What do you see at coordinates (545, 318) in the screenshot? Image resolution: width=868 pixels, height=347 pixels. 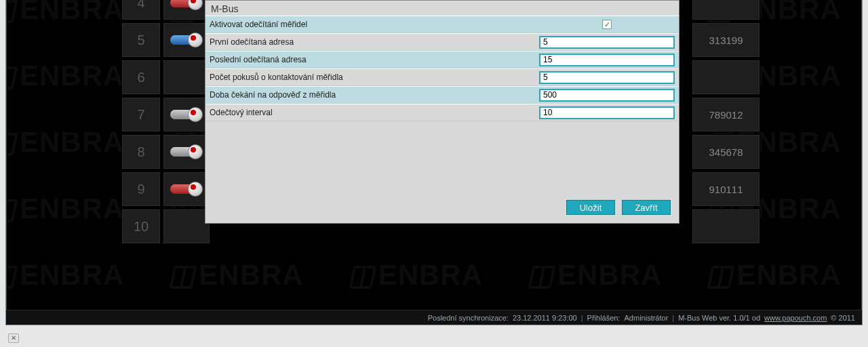 I see `sync-time: 23.12.2011 9:23:00` at bounding box center [545, 318].